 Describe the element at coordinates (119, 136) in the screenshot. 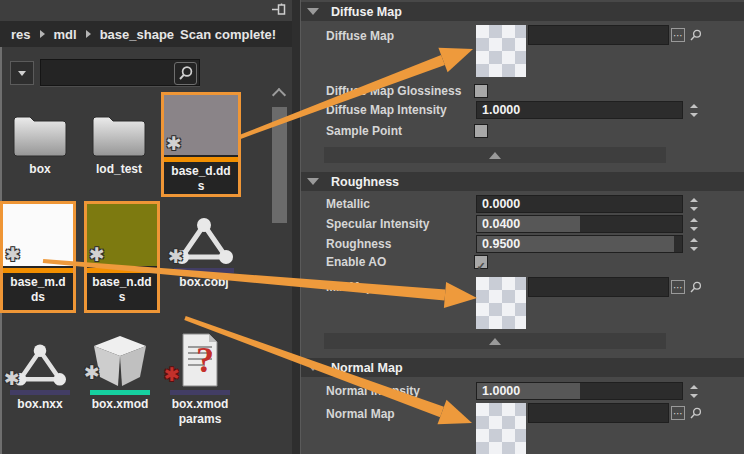

I see `file-item-lod-test-folder: lod_test` at that location.